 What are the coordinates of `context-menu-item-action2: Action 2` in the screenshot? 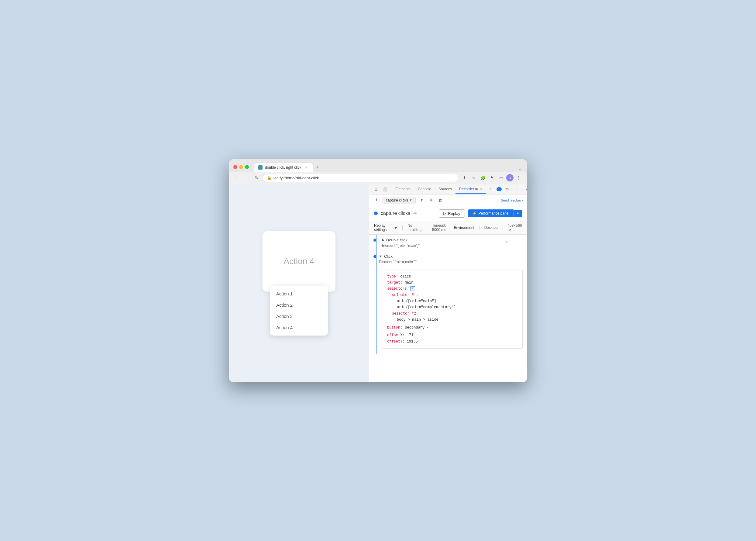 It's located at (299, 305).